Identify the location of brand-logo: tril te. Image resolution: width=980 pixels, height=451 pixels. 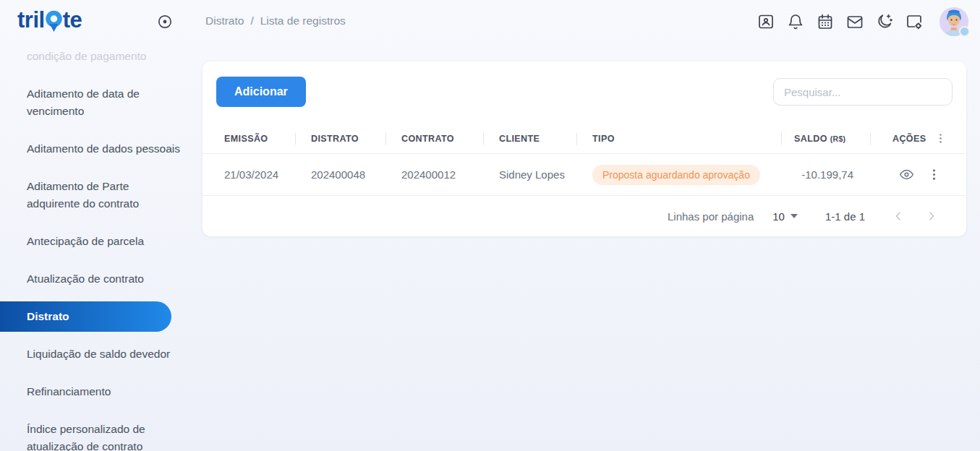
(49, 22).